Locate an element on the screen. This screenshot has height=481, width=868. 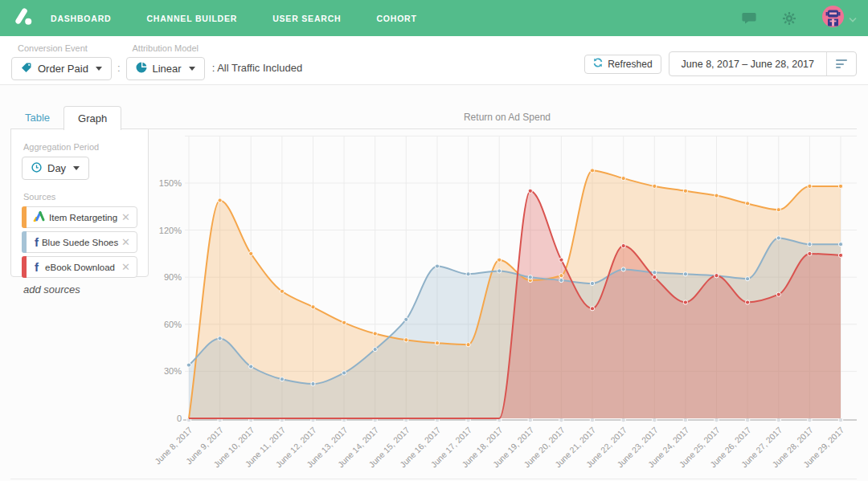
attribution-model-label: Attribution Model is located at coordinates (169, 48).